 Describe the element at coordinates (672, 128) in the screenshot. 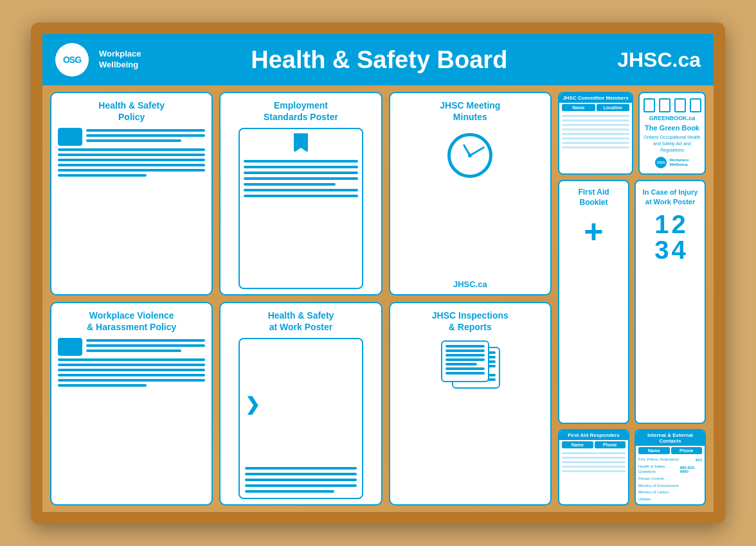

I see `greenbook-title: The Green Book` at that location.